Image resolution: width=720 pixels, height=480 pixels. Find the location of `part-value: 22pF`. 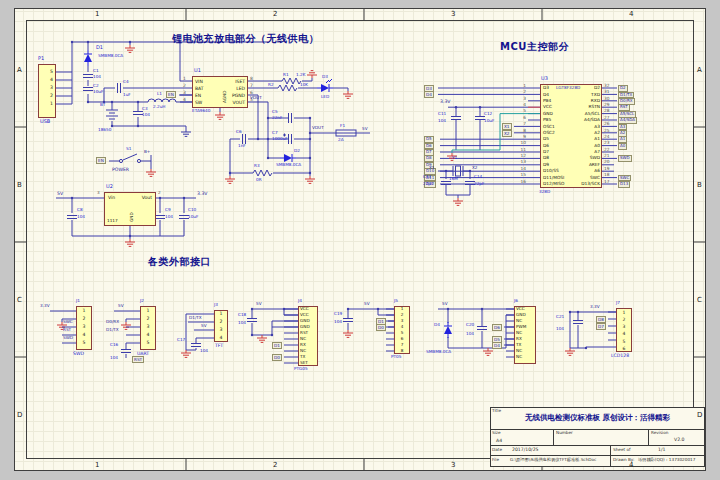

part-value: 22pF is located at coordinates (479, 184).